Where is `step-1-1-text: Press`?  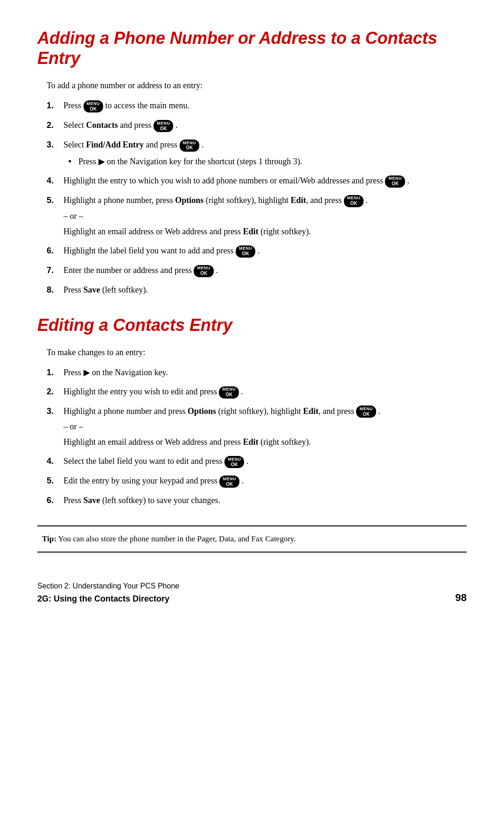
step-1-1-text: Press is located at coordinates (74, 105).